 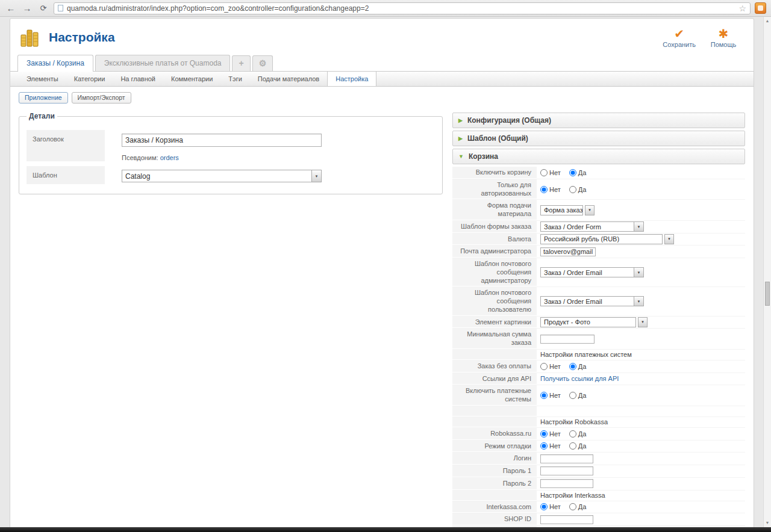 What do you see at coordinates (27, 8) in the screenshot?
I see `browser-forward-icon: →` at bounding box center [27, 8].